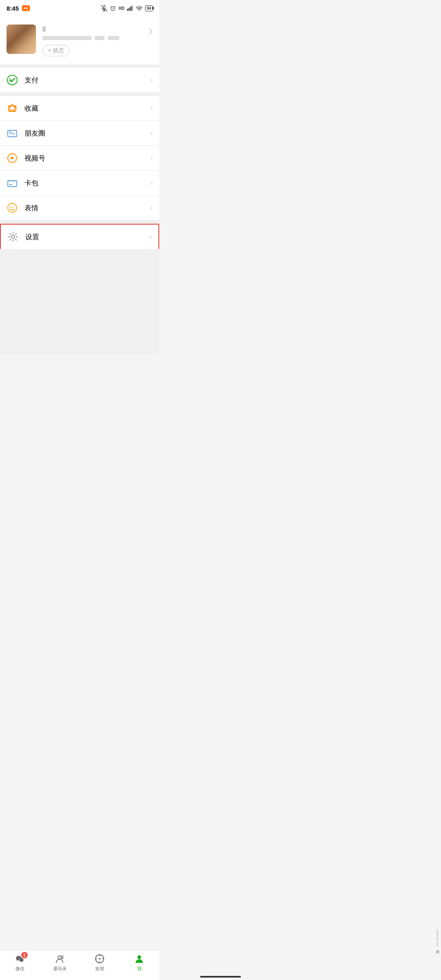 This screenshot has height=980, width=441. Describe the element at coordinates (12, 80) in the screenshot. I see `payment-icon` at that location.